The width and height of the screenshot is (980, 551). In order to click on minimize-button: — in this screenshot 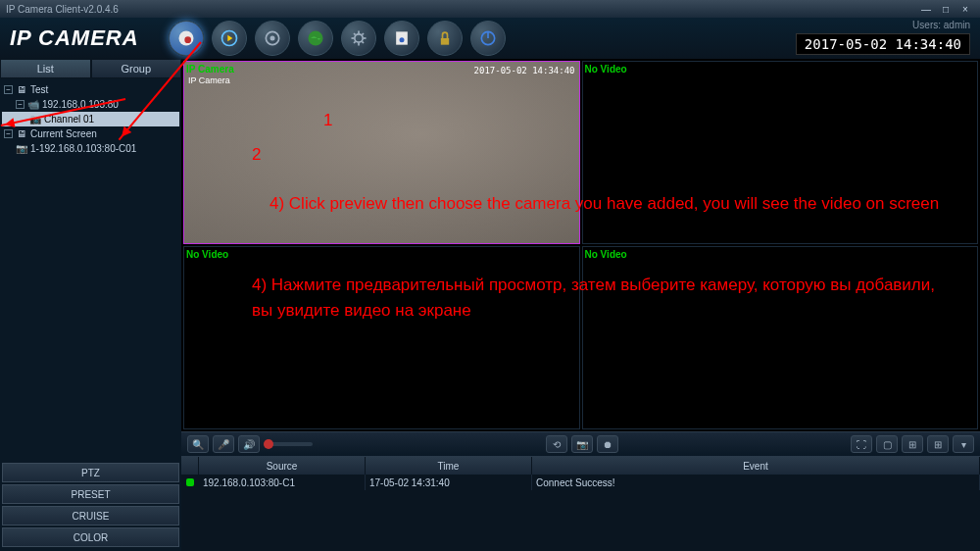, I will do `click(926, 9)`.